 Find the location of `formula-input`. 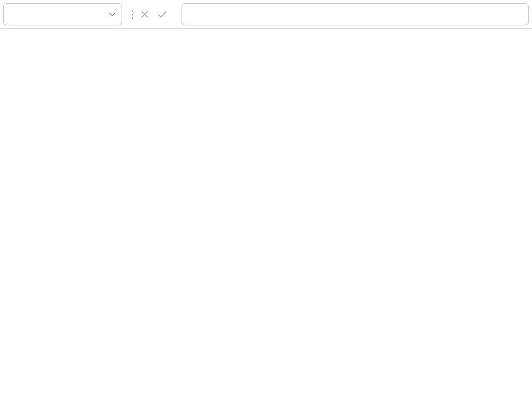

formula-input is located at coordinates (355, 14).